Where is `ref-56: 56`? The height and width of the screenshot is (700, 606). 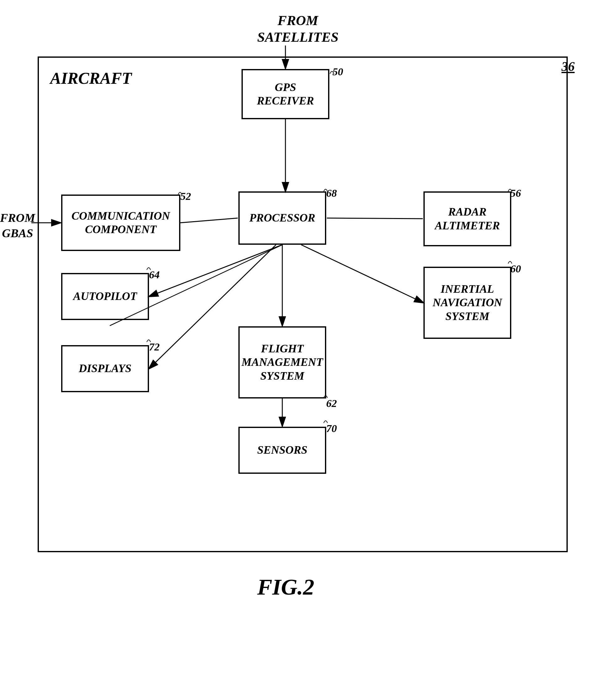
ref-56: 56 is located at coordinates (516, 194).